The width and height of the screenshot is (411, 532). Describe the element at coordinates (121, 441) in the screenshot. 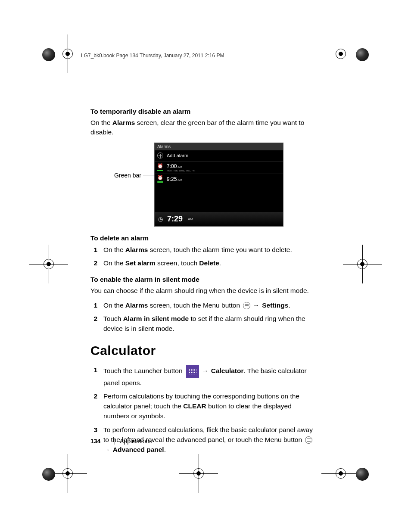

I see `page-footer: 134 | Applications` at that location.